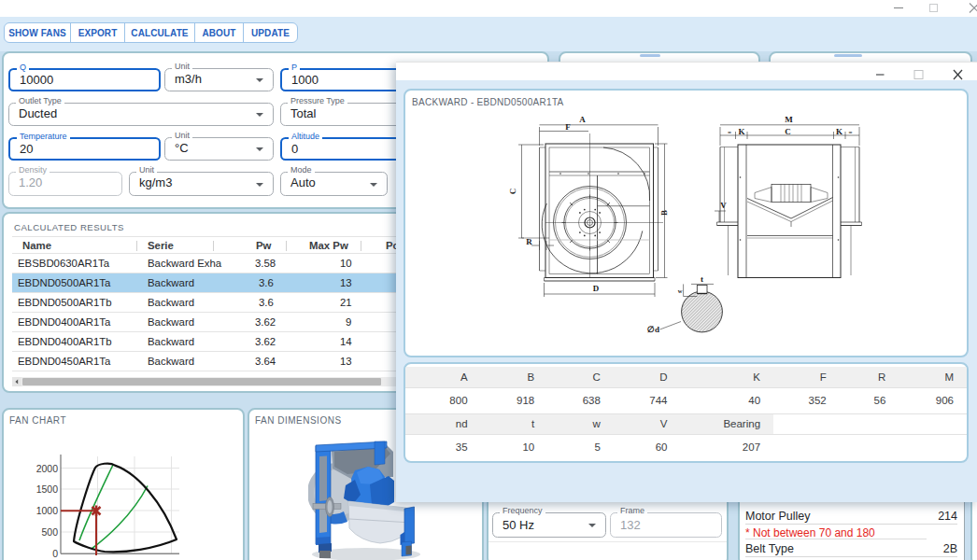 The height and width of the screenshot is (560, 977). What do you see at coordinates (48, 469) in the screenshot?
I see `svg-text: 2000` at bounding box center [48, 469].